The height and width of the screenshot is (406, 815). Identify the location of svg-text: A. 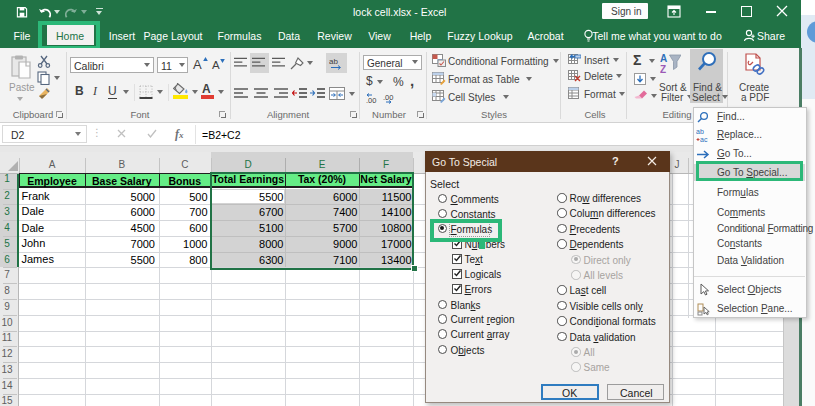
(664, 58).